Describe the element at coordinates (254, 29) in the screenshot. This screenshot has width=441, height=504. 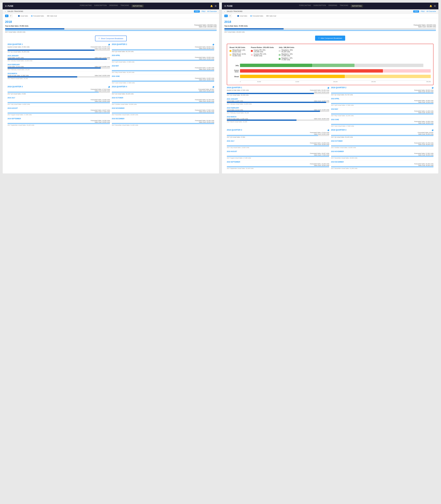
I see `right-actual-fill` at that location.